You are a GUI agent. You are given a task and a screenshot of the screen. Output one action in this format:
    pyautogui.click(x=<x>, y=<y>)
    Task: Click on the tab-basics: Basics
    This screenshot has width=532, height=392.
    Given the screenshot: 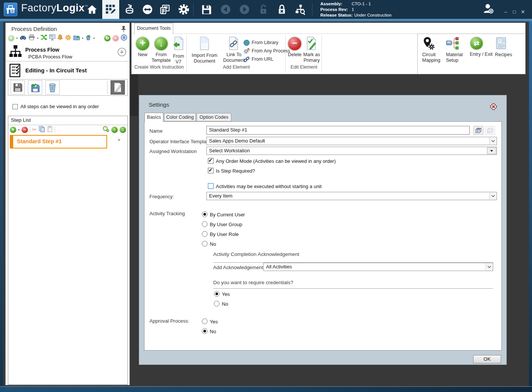 What is the action you would take?
    pyautogui.click(x=154, y=117)
    